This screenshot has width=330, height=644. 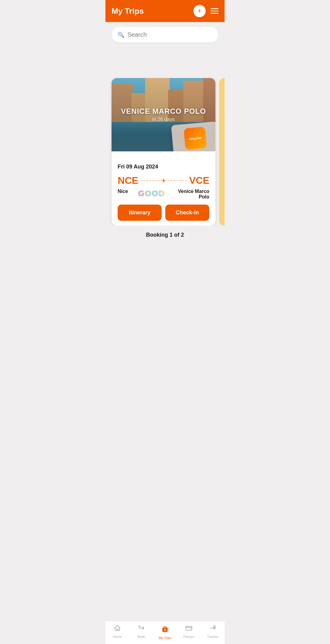 What do you see at coordinates (121, 35) in the screenshot?
I see `search-icon: 🔍` at bounding box center [121, 35].